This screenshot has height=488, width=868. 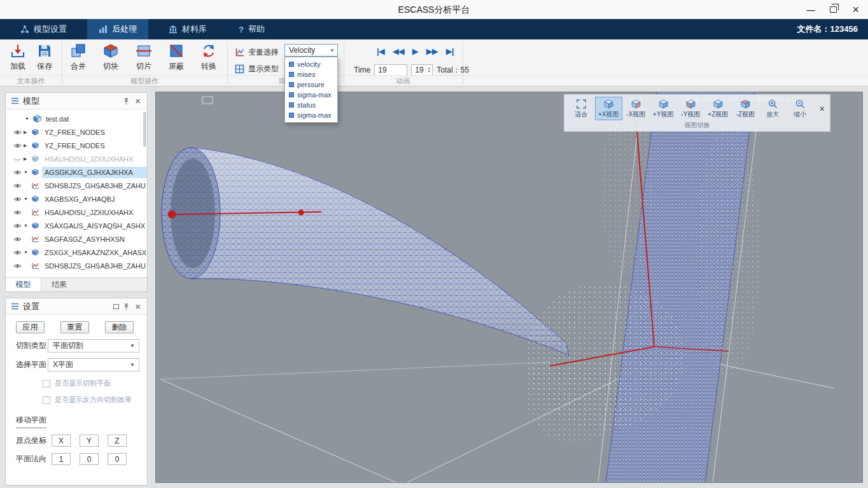 I want to click on frame-stepper: 19 ▲ ▼, so click(x=422, y=70).